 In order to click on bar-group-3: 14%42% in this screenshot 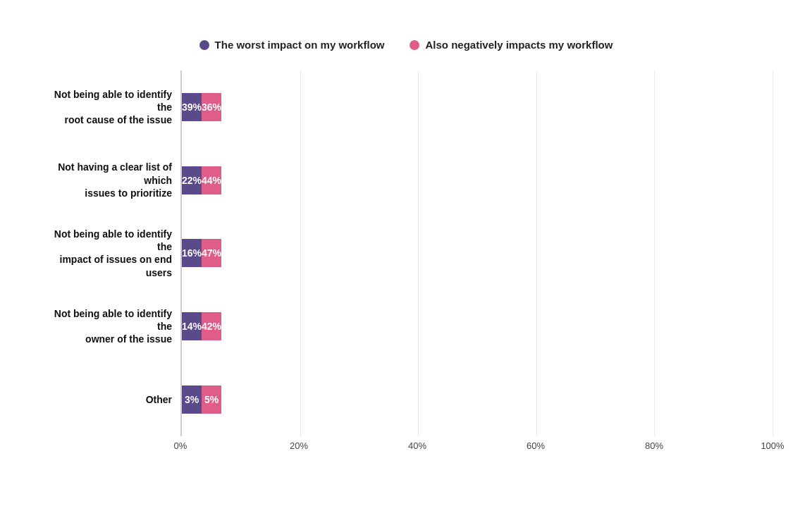, I will do `click(202, 326)`.